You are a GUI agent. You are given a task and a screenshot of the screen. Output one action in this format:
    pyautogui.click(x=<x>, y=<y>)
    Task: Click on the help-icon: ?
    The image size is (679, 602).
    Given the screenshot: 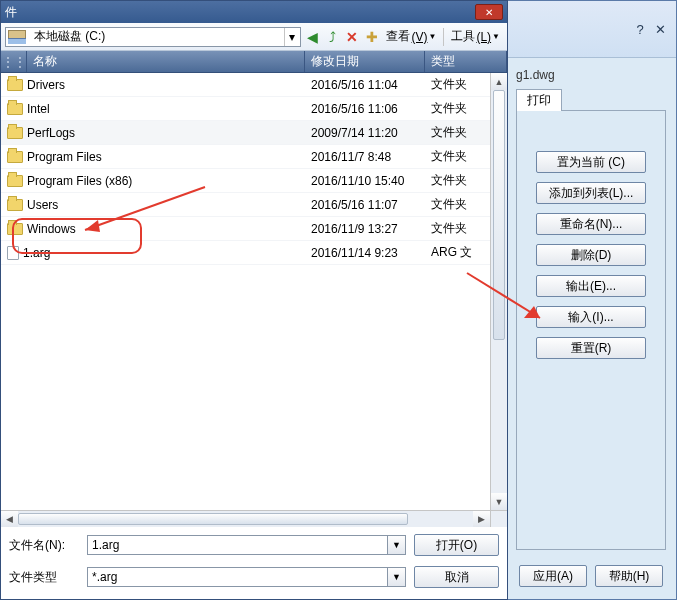 What is the action you would take?
    pyautogui.click(x=640, y=29)
    